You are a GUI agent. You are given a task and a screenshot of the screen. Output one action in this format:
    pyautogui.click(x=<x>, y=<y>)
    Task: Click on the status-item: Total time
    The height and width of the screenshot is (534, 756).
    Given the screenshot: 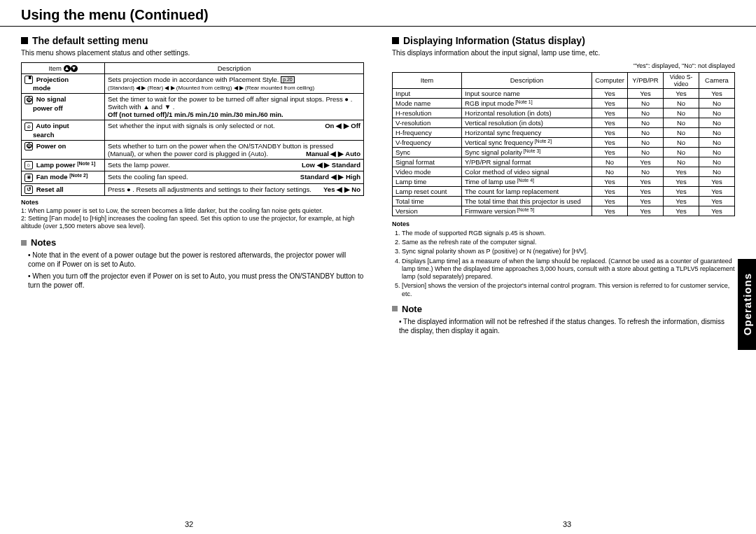 What is the action you would take?
    pyautogui.click(x=427, y=201)
    